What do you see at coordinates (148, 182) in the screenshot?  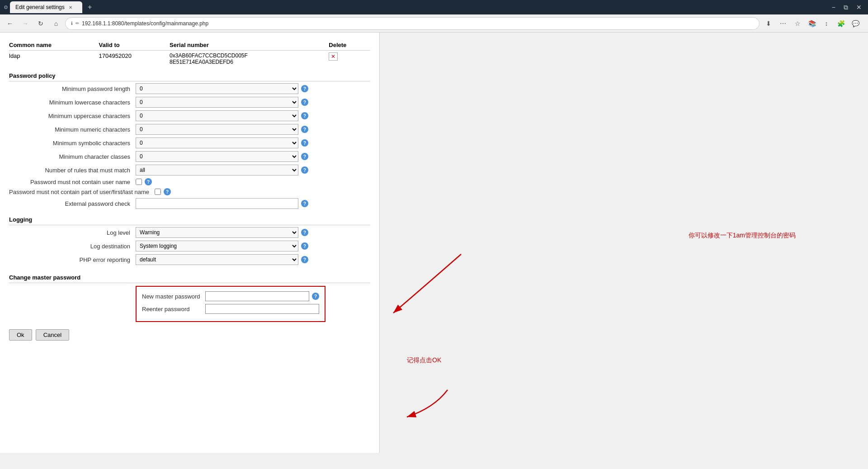 I see `help-icon-no-username: ?` at bounding box center [148, 182].